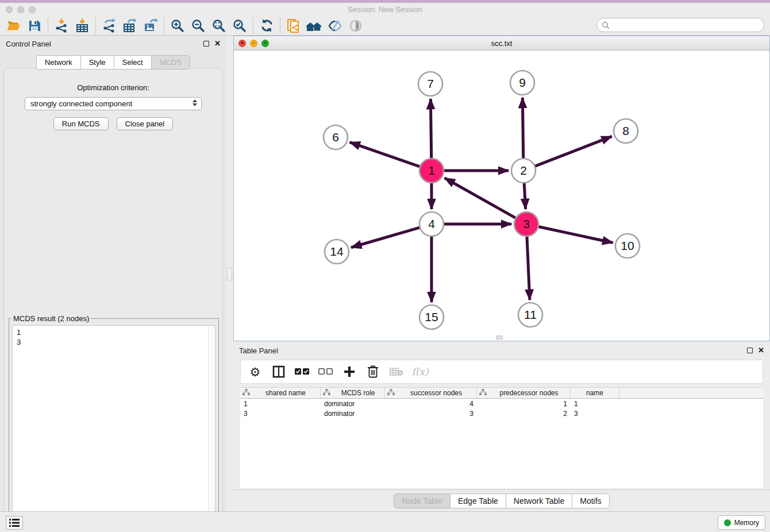  Describe the element at coordinates (335, 26) in the screenshot. I see `hide-selected-icon` at that location.